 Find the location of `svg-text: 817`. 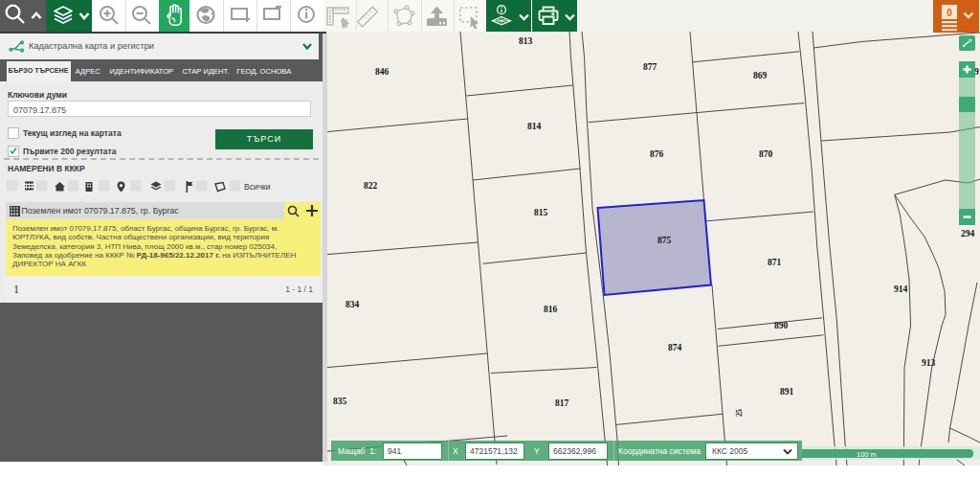

svg-text: 817 is located at coordinates (563, 403).